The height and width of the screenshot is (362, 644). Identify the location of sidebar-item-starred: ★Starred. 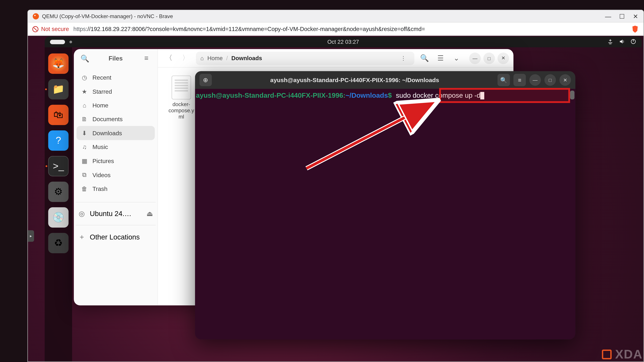
(116, 91).